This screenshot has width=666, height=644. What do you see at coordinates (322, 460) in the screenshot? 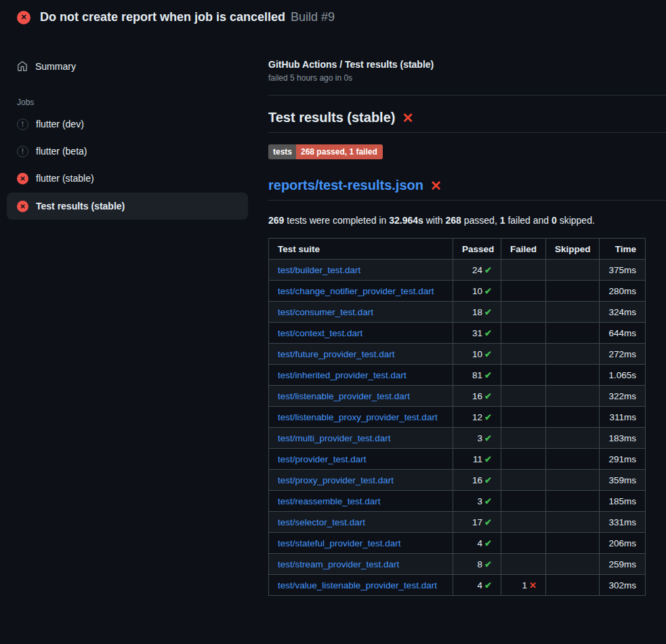
I see `test-suite-link: test/provider_test.dart` at bounding box center [322, 460].